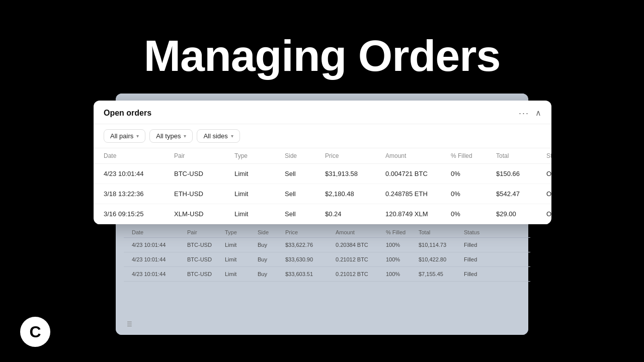 The width and height of the screenshot is (644, 362). What do you see at coordinates (260, 174) in the screenshot?
I see `row1-type: Limit` at bounding box center [260, 174].